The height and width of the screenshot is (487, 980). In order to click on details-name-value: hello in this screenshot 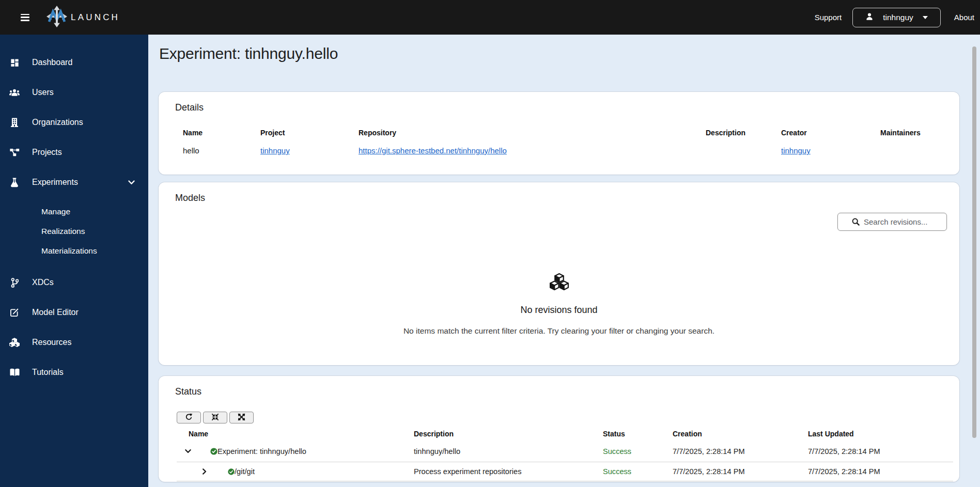, I will do `click(214, 146)`.